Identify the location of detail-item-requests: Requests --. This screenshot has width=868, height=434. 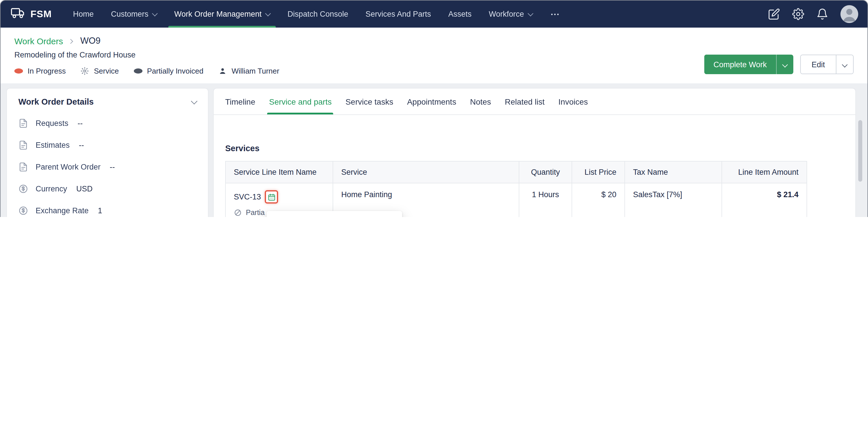
(107, 123).